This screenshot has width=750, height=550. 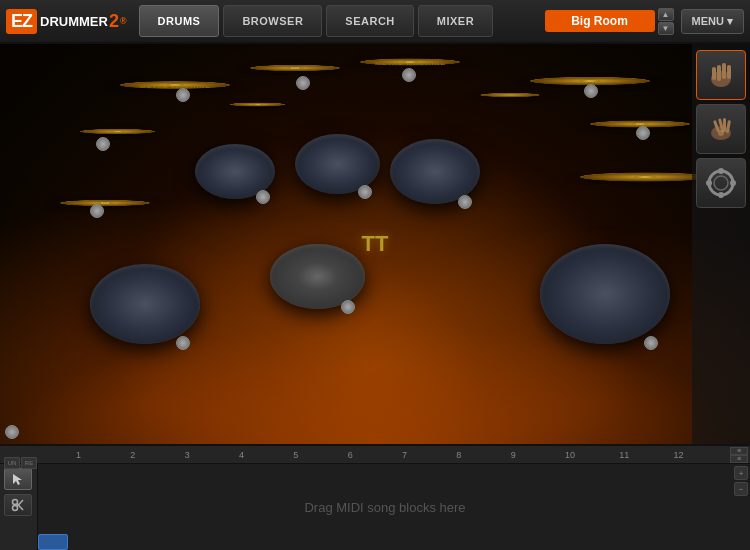 What do you see at coordinates (18, 505) in the screenshot?
I see `scissors-icon` at bounding box center [18, 505].